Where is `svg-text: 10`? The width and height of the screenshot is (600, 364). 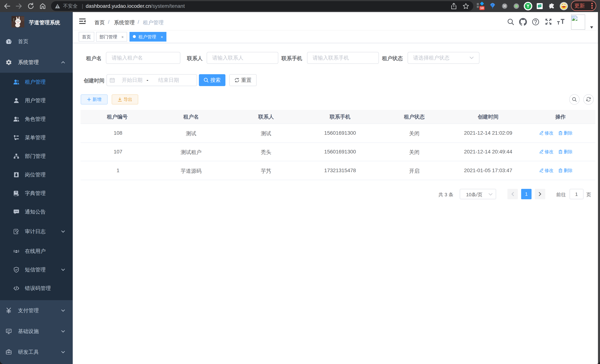
svg-text: 10 is located at coordinates (482, 8).